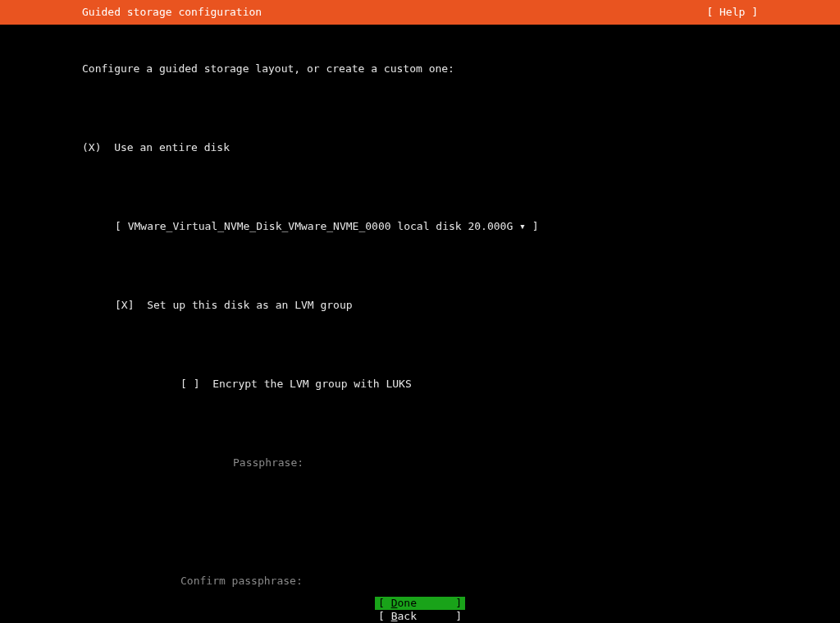  I want to click on done-button: [ Done ], so click(420, 603).